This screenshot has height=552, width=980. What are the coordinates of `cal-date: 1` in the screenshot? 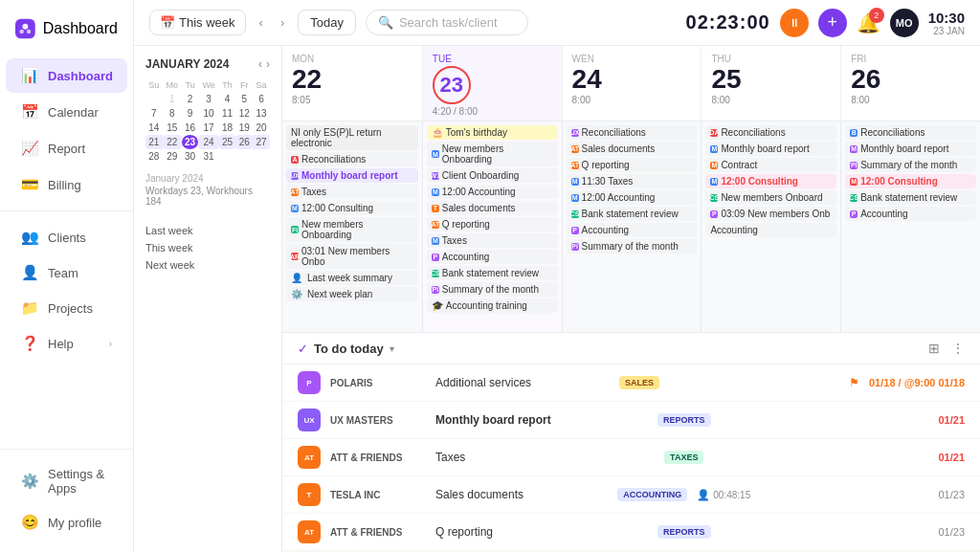 It's located at (172, 99).